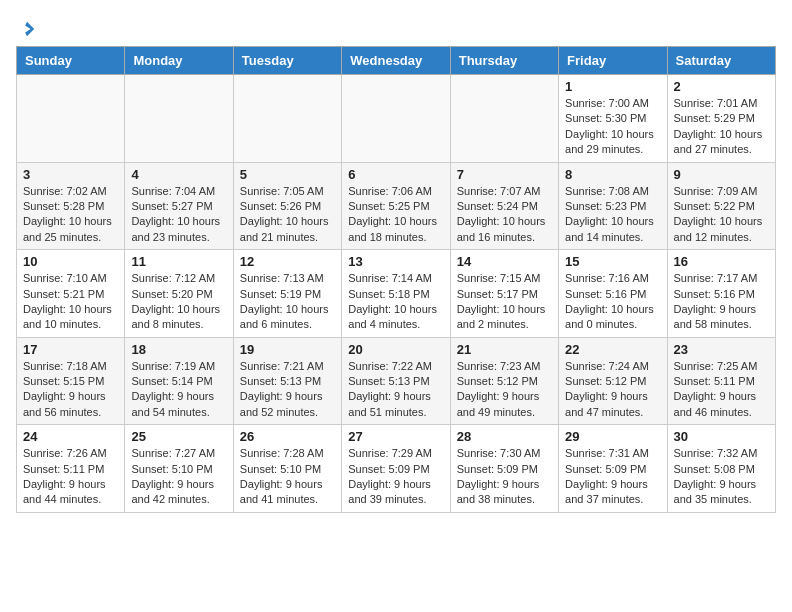  What do you see at coordinates (722, 390) in the screenshot?
I see `day-info: Sunrise: 7:25 AM Sunset: 5:11 PM Dayligh…` at bounding box center [722, 390].